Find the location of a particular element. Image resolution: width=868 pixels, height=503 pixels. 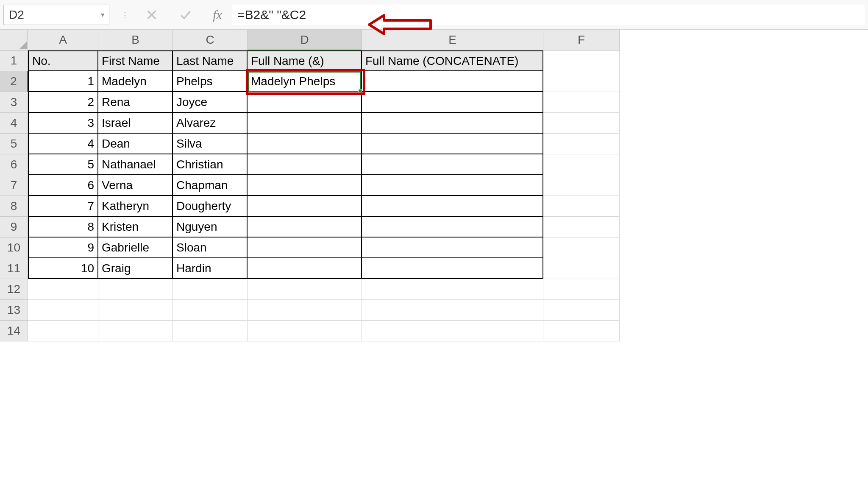

cell-B9: Kristen is located at coordinates (136, 227).